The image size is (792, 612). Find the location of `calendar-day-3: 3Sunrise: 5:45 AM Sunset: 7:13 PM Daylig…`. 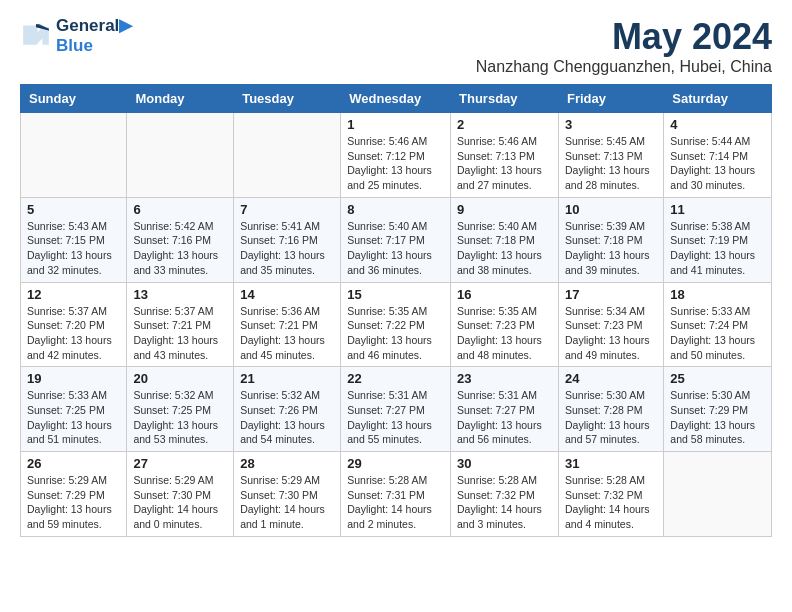

calendar-day-3: 3Sunrise: 5:45 AM Sunset: 7:13 PM Daylig… is located at coordinates (610, 156).